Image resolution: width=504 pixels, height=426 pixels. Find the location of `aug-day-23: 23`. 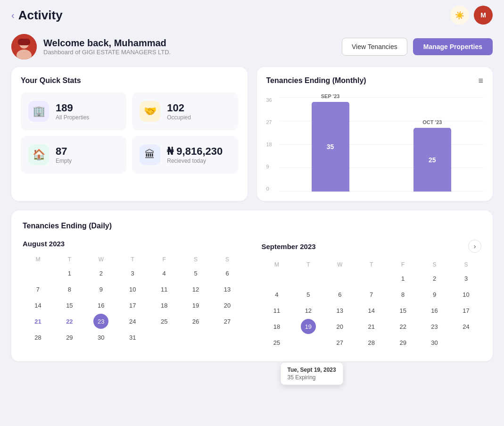

aug-day-23: 23 is located at coordinates (101, 321).